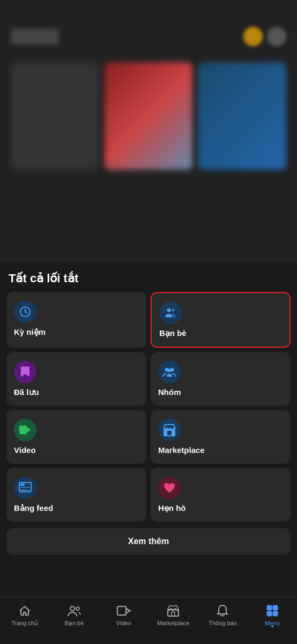 The height and width of the screenshot is (644, 297). I want to click on saved-icon, so click(25, 372).